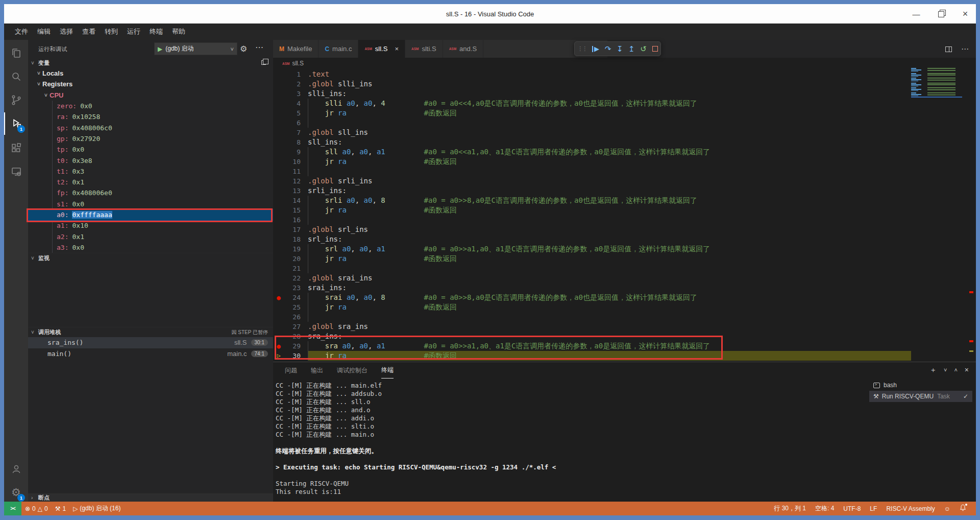  I want to click on tree-item-locals: ˅Locals, so click(151, 74).